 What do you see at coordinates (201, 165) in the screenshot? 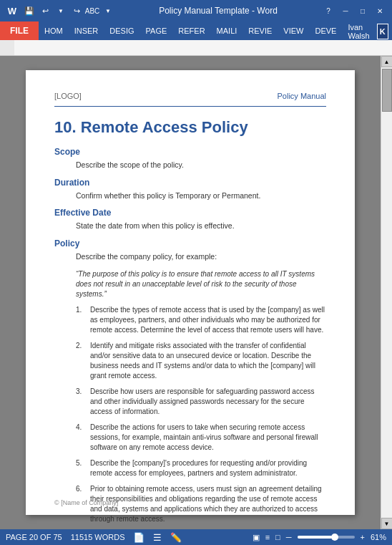
I see `scope-text: Describe the scope of the policy.` at bounding box center [201, 165].